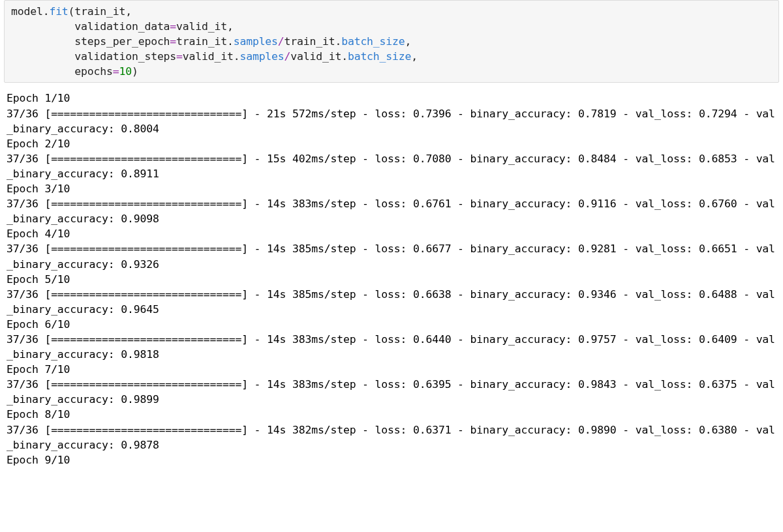  Describe the element at coordinates (140, 309) in the screenshot. I see `metric-value: 0.9645` at that location.